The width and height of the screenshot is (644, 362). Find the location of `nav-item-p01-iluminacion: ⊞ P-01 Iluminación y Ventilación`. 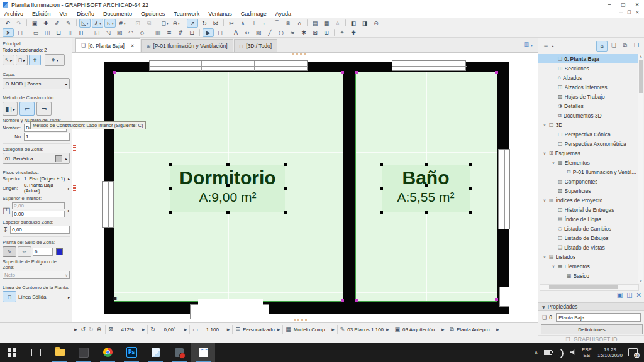

nav-item-p01-iluminacion: ⊞ P-01 Iluminación y Ventilación is located at coordinates (589, 172).